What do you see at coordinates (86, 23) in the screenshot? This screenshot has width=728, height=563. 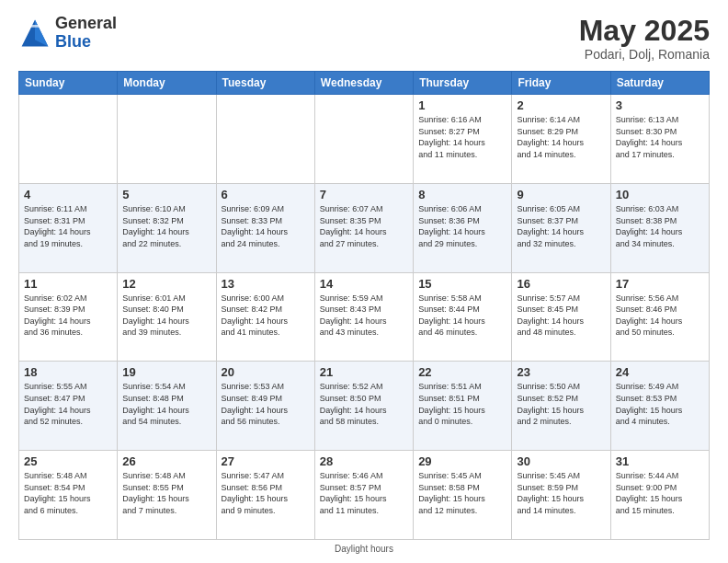 I see `logo-general: General` at bounding box center [86, 23].